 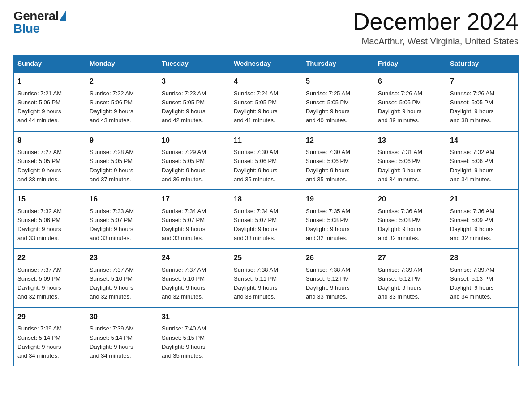 I want to click on day-number: 28, so click(x=482, y=258).